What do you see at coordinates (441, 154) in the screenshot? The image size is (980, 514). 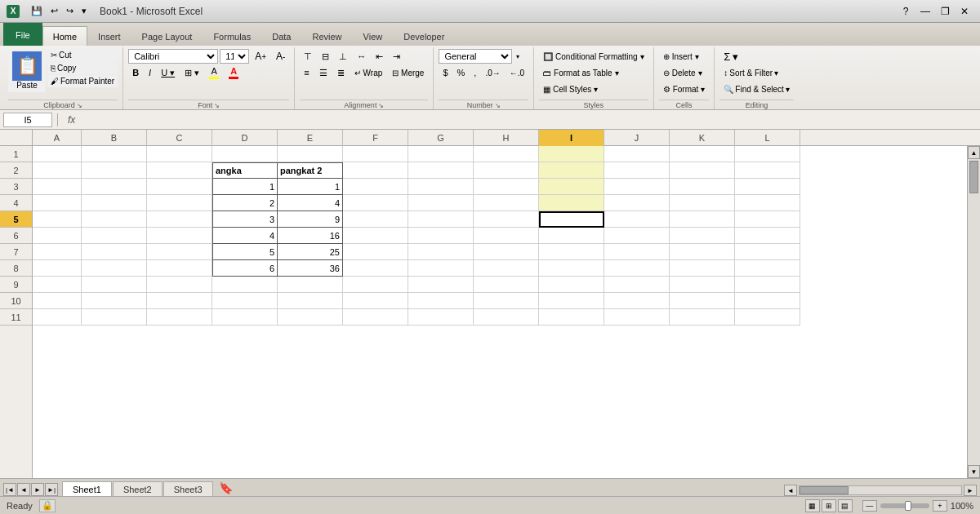 I see `cell-g1` at bounding box center [441, 154].